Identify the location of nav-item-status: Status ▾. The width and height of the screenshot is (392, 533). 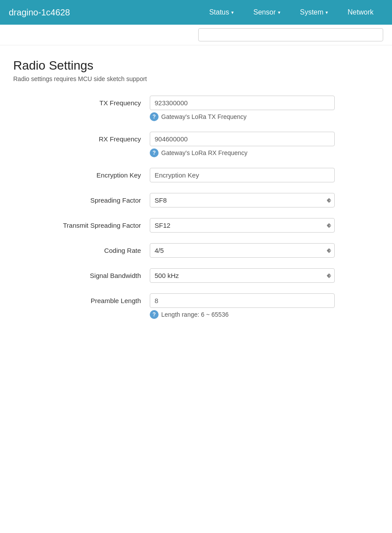
(222, 12).